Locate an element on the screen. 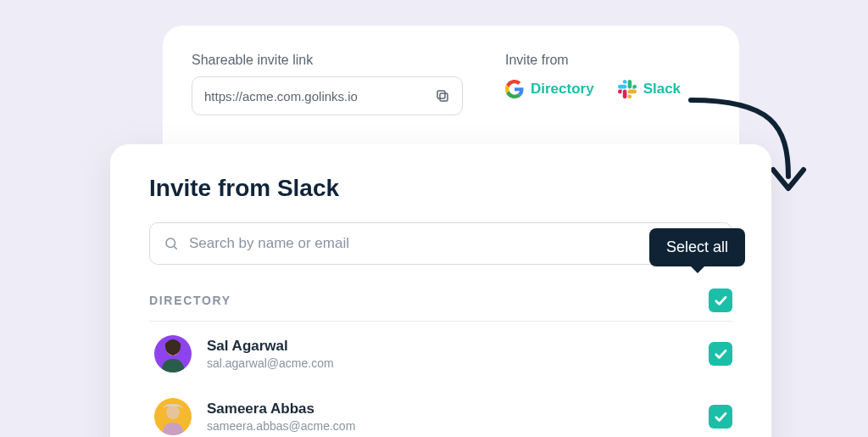 The height and width of the screenshot is (437, 868). list-item: Sameera Abbas sameera.abbas@acme.com is located at coordinates (441, 411).